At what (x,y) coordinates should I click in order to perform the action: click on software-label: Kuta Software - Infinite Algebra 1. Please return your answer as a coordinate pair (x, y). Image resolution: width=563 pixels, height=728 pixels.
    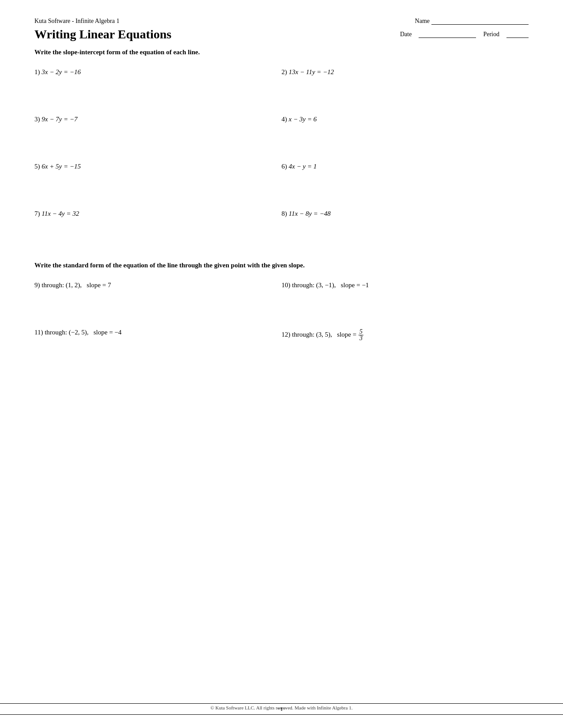
    Looking at the image, I should click on (77, 21).